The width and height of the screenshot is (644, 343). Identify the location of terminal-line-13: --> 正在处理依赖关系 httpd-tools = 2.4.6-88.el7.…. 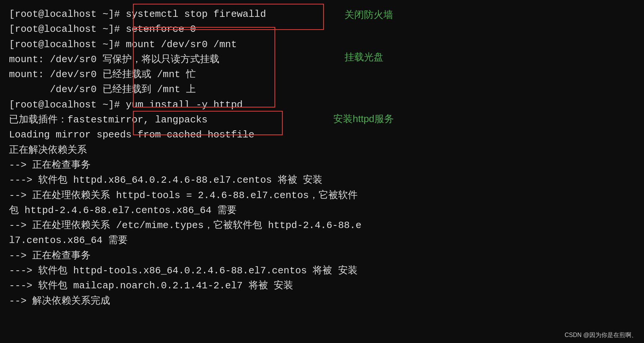
(322, 195).